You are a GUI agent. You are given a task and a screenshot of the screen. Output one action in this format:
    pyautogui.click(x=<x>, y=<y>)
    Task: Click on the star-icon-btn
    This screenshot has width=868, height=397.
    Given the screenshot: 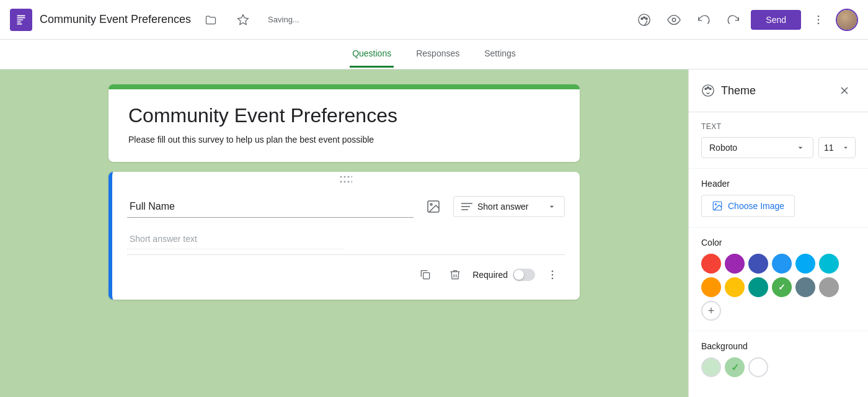 What is the action you would take?
    pyautogui.click(x=243, y=20)
    